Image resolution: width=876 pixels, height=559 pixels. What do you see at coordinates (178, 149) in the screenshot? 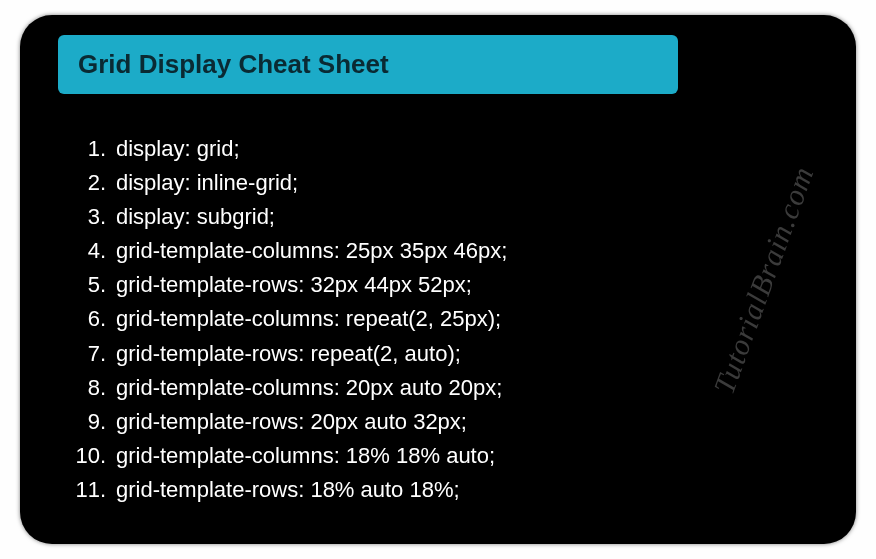
I see `list-item-text: display: grid;` at bounding box center [178, 149].